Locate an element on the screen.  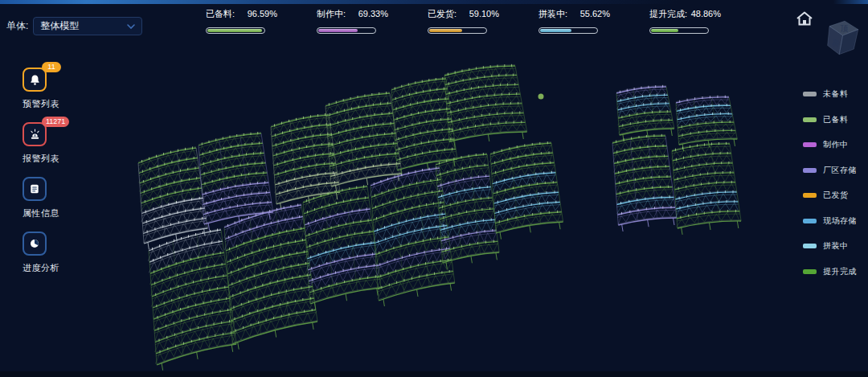
status-legend: 未备料 已备料 制作中 厂区存储 已发货 现场存储 拼装中 提升完成 is located at coordinates (829, 183).